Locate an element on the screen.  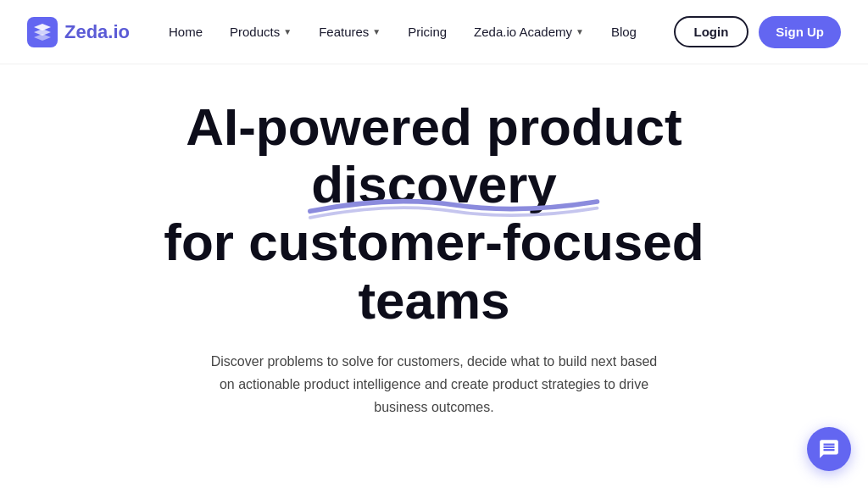
hero-title-line3: for customer-focused is located at coordinates (434, 242).